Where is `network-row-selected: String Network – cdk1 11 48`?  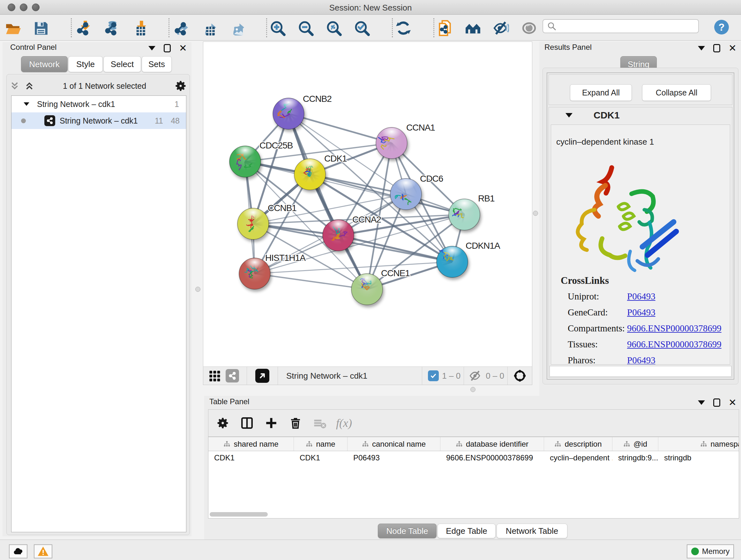 network-row-selected: String Network – cdk1 11 48 is located at coordinates (98, 121).